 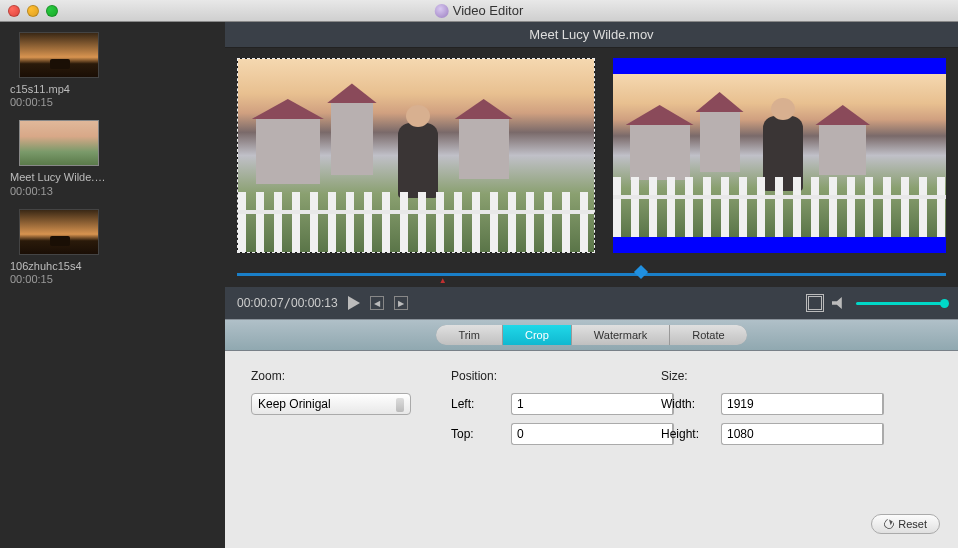 What do you see at coordinates (294, 404) in the screenshot?
I see `zoom-select-value: Keep Orinigal` at bounding box center [294, 404].